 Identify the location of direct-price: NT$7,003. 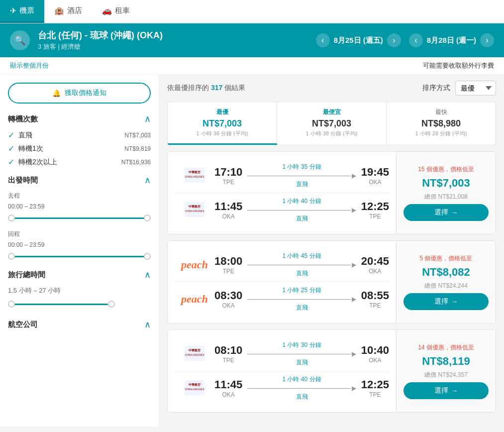
(137, 135).